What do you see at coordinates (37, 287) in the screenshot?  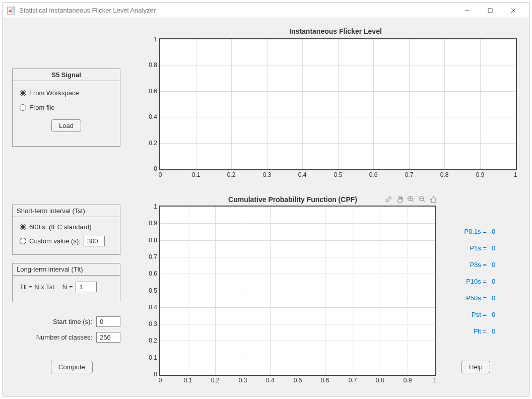 I see `tlt-formula-label: Tlt = N x Tst` at bounding box center [37, 287].